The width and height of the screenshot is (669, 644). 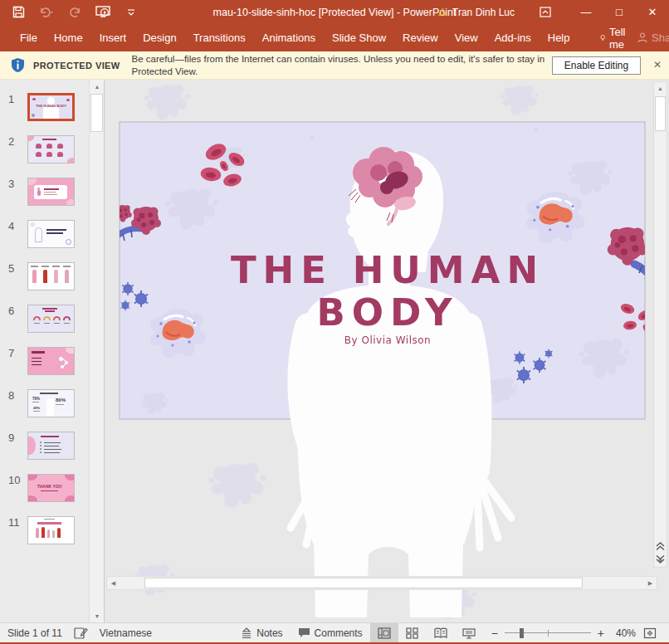 What do you see at coordinates (50, 486) in the screenshot?
I see `thumb10-title: THANK YOU` at bounding box center [50, 486].